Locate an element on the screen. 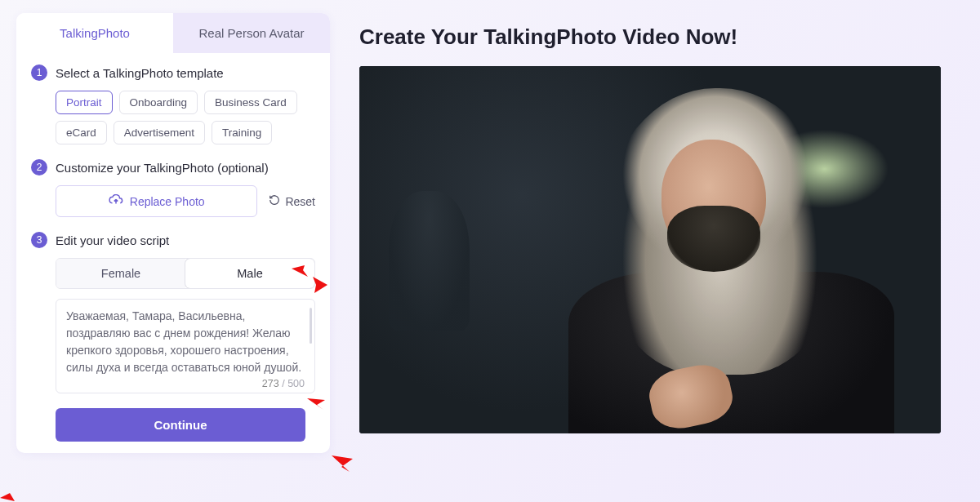 This screenshot has height=502, width=980. tab-talkingphoto: TalkingPhoto is located at coordinates (95, 33).